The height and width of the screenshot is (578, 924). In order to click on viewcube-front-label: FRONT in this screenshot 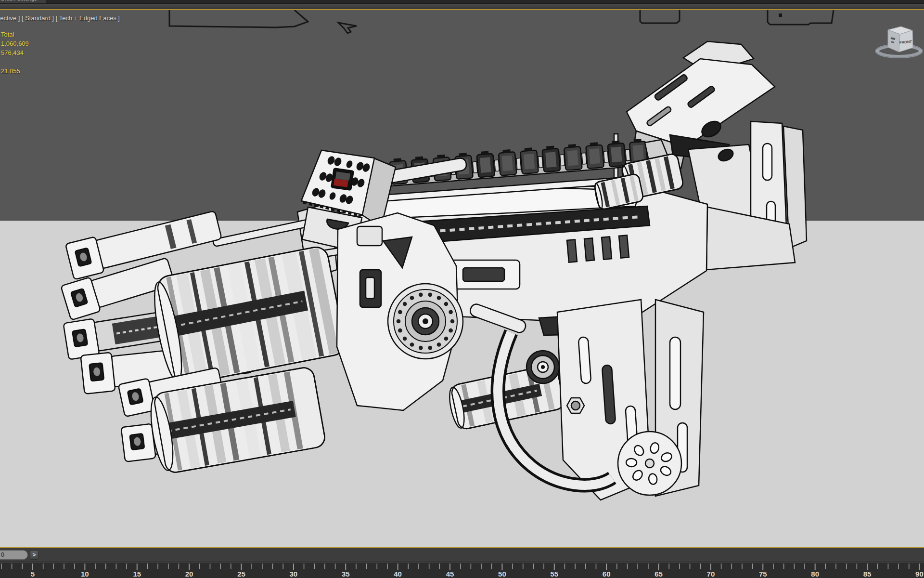, I will do `click(906, 42)`.